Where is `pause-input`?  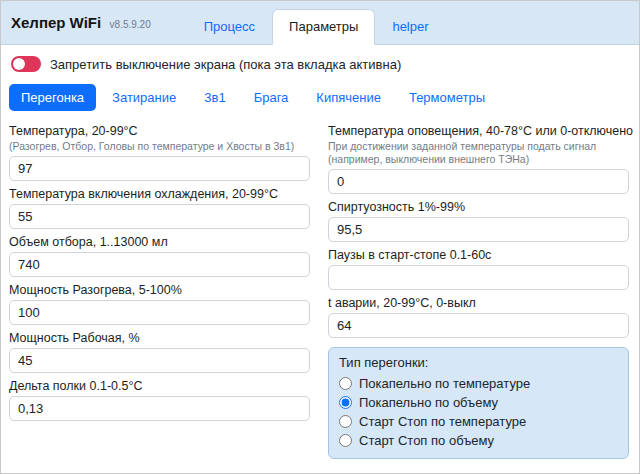
pause-input is located at coordinates (478, 278).